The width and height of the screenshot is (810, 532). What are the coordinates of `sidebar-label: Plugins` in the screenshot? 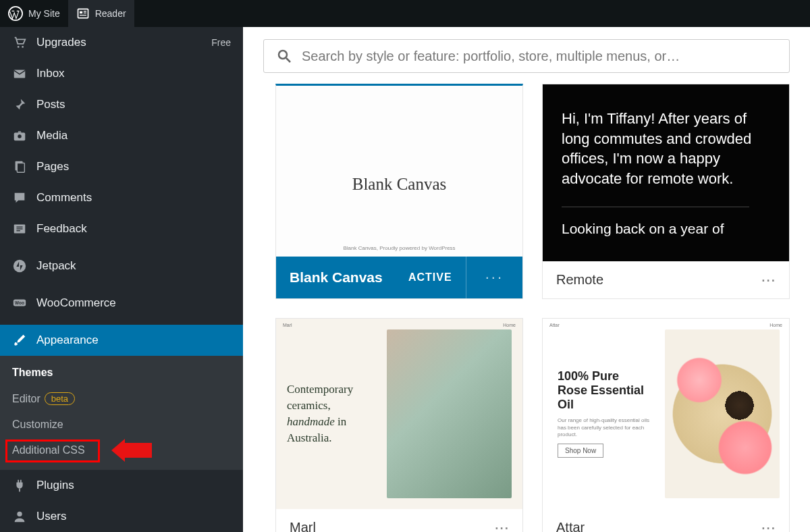 It's located at (55, 485).